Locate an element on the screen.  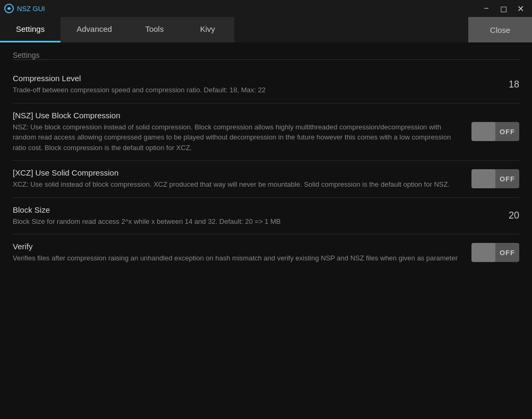
setting-row-nsz-block: [NSZ] Use Block Compression NSZ: Use blo… is located at coordinates (266, 133).